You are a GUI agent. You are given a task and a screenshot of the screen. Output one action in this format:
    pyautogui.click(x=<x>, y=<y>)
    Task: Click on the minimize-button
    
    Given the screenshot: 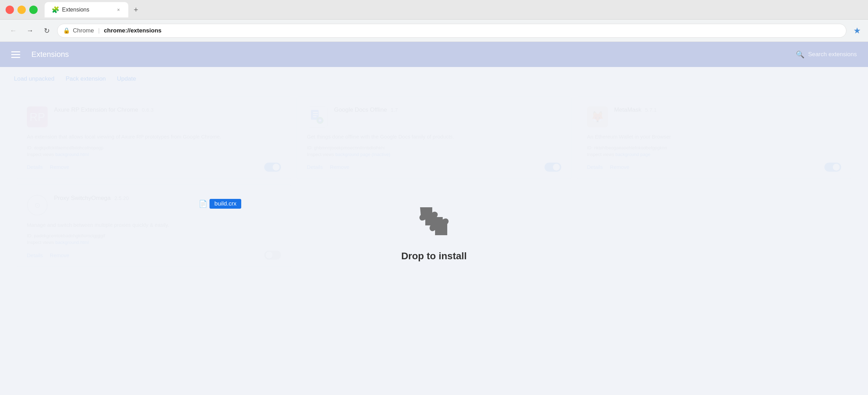 What is the action you would take?
    pyautogui.click(x=22, y=10)
    